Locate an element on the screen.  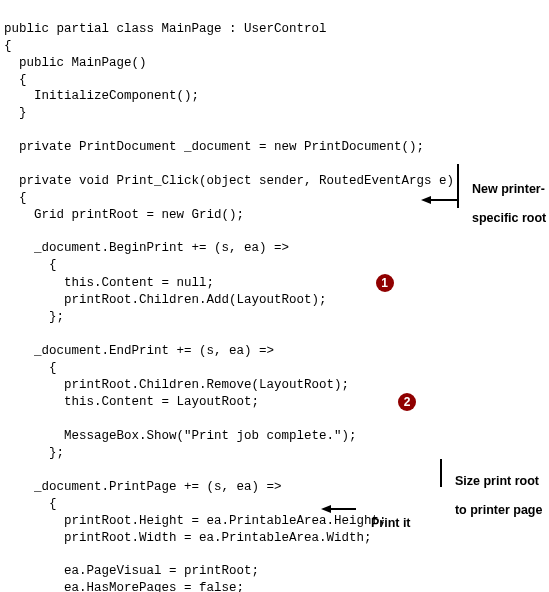
code-line: _document.EndPrint += (s, ea) => is located at coordinates (139, 351).